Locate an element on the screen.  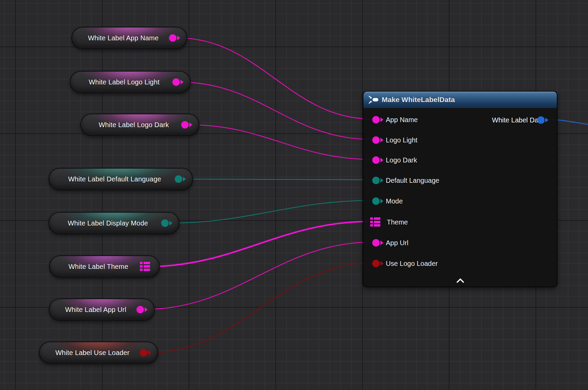
getter-node-display-mode: White Label Display Mode is located at coordinates (114, 223).